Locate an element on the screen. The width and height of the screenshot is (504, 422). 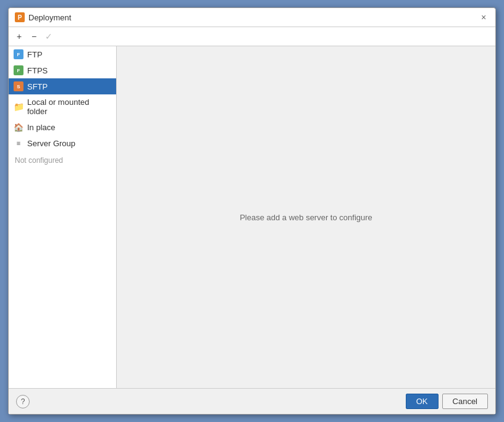
server-list-item-server-group: ≡ Server Group is located at coordinates (62, 143).